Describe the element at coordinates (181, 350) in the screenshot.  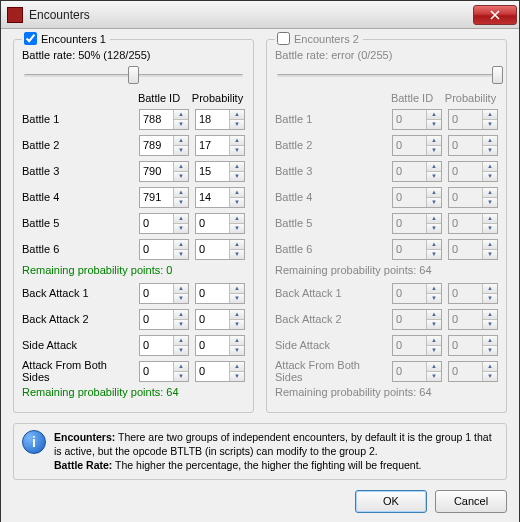
I see `enc1-extra-3-id-down: ▼` at that location.